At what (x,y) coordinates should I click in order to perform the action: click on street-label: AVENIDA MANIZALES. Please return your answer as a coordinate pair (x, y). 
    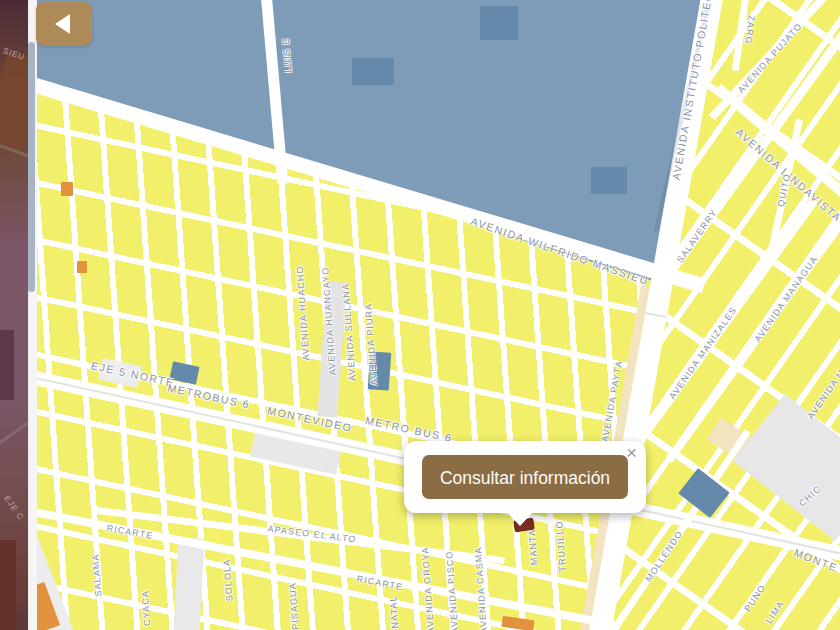
    Looking at the image, I should click on (703, 353).